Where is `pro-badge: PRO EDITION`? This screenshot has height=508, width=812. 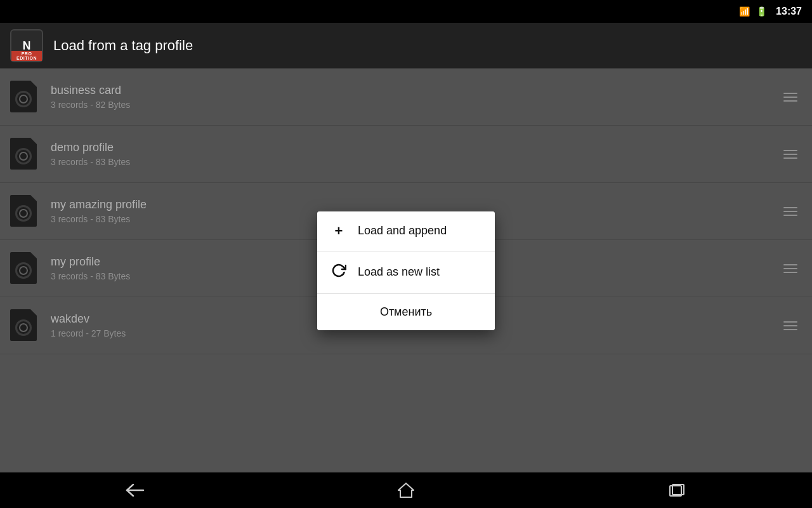 pro-badge: PRO EDITION is located at coordinates (27, 56).